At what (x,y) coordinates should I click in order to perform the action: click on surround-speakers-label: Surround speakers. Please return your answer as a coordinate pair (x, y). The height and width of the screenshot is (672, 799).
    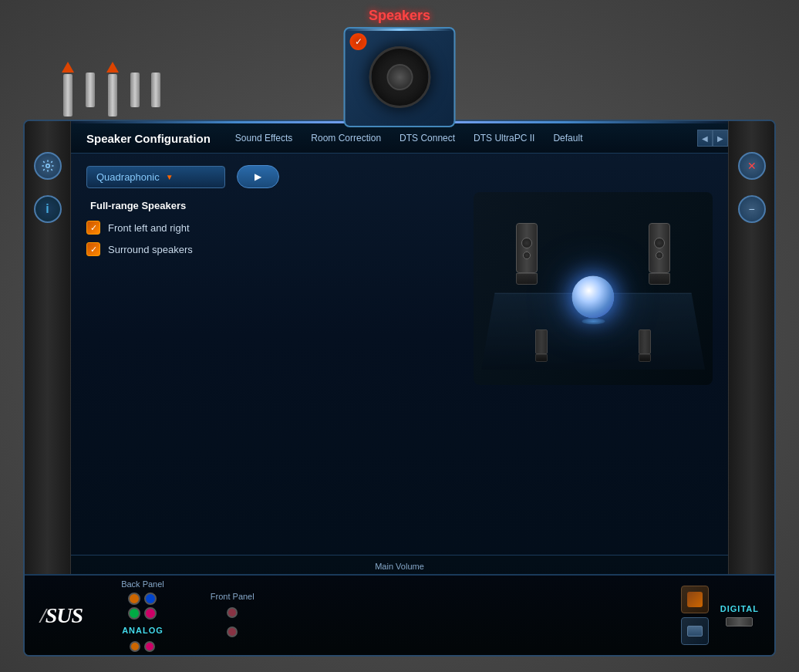
    Looking at the image, I should click on (150, 250).